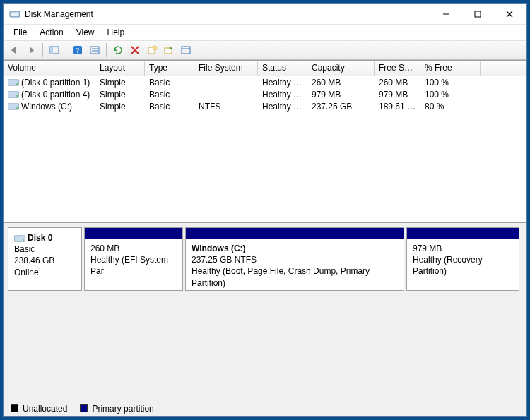 The width and height of the screenshot is (530, 420). I want to click on refresh-icon, so click(118, 50).